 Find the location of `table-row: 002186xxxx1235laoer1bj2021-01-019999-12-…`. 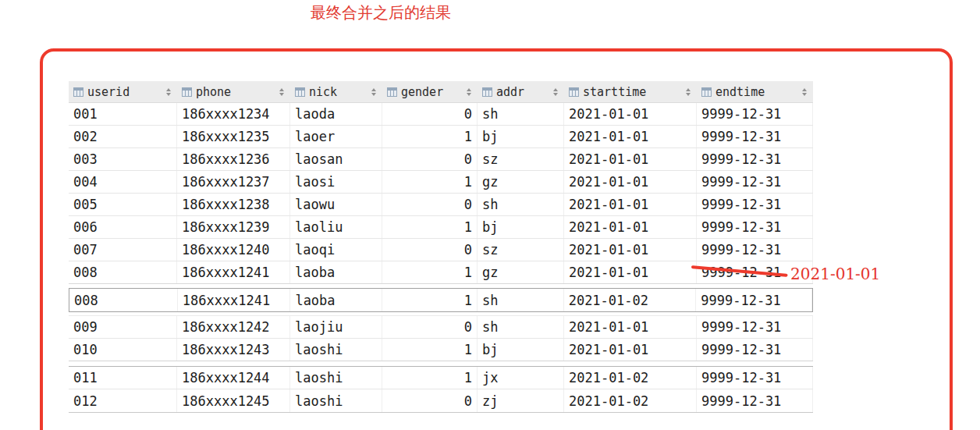

table-row: 002186xxxx1235laoer1bj2021-01-019999-12-… is located at coordinates (441, 137).